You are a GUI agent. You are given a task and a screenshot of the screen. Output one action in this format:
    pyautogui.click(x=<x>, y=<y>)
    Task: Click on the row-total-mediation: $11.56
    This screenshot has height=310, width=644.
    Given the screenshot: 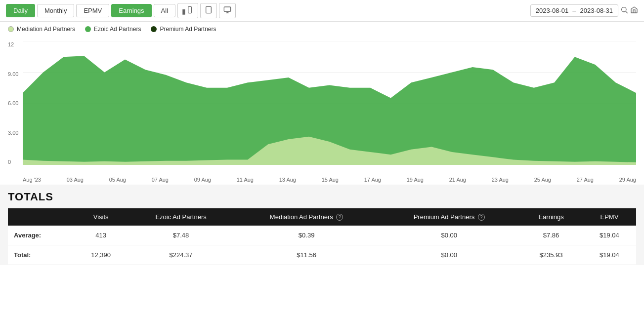 What is the action you would take?
    pyautogui.click(x=306, y=255)
    